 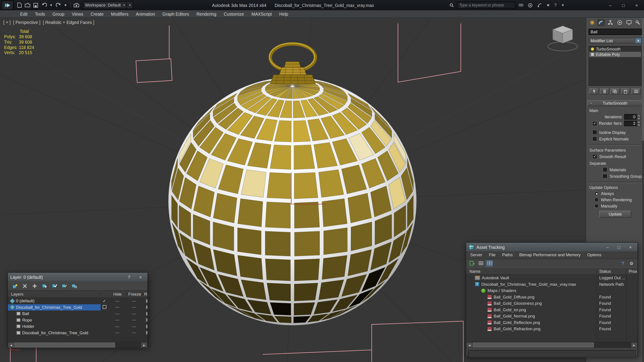 I want to click on asset-row: Ball_Gold_Diffuse.pngFound, so click(x=552, y=297).